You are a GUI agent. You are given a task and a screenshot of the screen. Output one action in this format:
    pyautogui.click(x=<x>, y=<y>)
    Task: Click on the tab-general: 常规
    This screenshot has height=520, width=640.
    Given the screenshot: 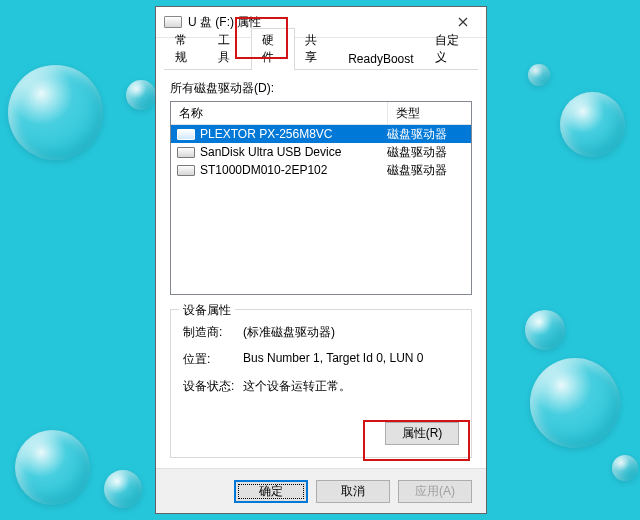 What is the action you would take?
    pyautogui.click(x=186, y=49)
    